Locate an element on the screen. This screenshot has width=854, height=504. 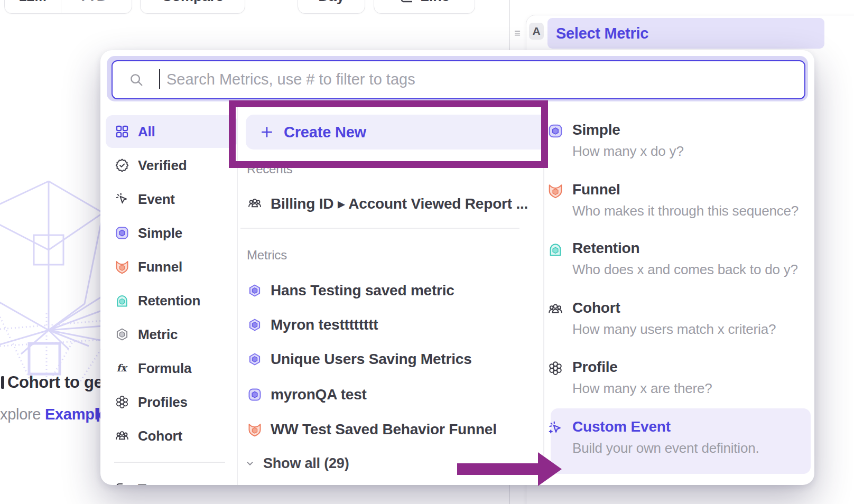
category-profiles: Profiles is located at coordinates (171, 402).